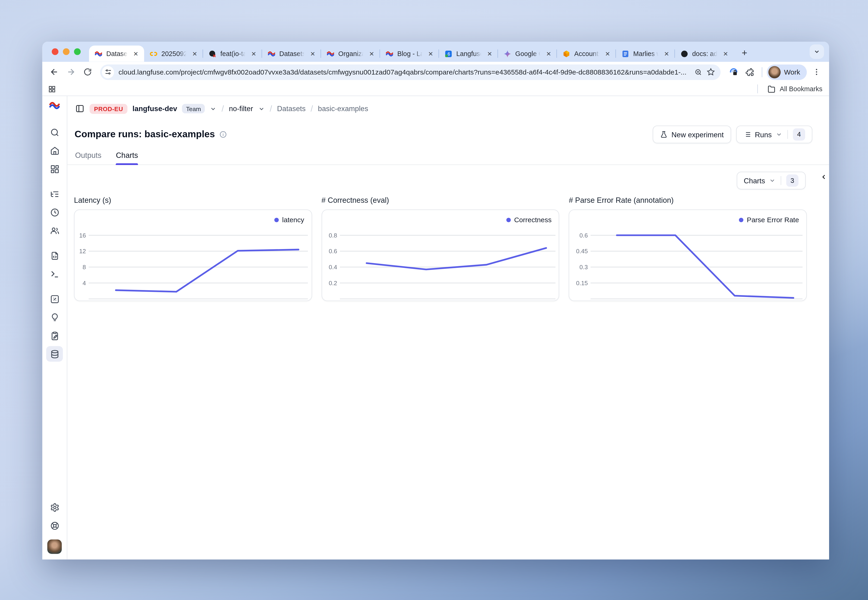 Image resolution: width=868 pixels, height=600 pixels. I want to click on chart-card: 161284 latency, so click(193, 255).